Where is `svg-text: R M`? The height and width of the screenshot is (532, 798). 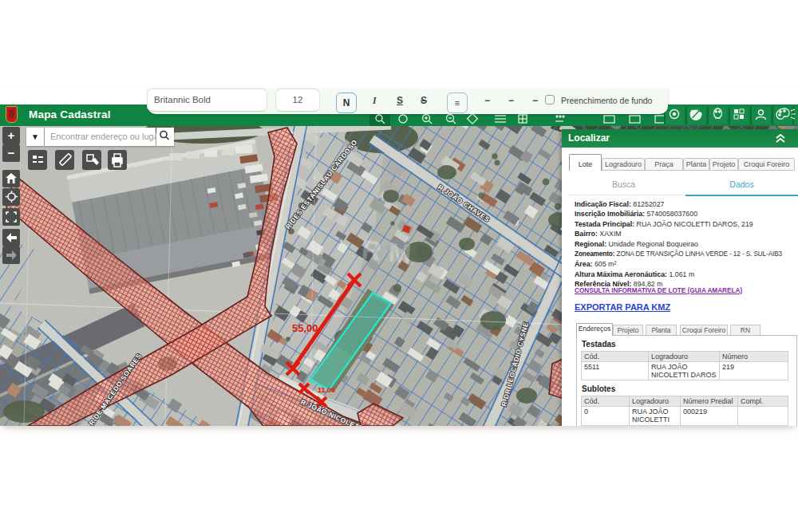 svg-text: R M is located at coordinates (386, 251).